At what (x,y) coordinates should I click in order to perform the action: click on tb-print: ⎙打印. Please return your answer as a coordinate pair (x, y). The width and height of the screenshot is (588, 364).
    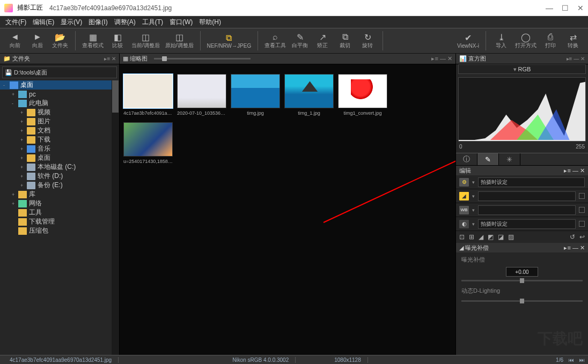
    Looking at the image, I should click on (550, 41).